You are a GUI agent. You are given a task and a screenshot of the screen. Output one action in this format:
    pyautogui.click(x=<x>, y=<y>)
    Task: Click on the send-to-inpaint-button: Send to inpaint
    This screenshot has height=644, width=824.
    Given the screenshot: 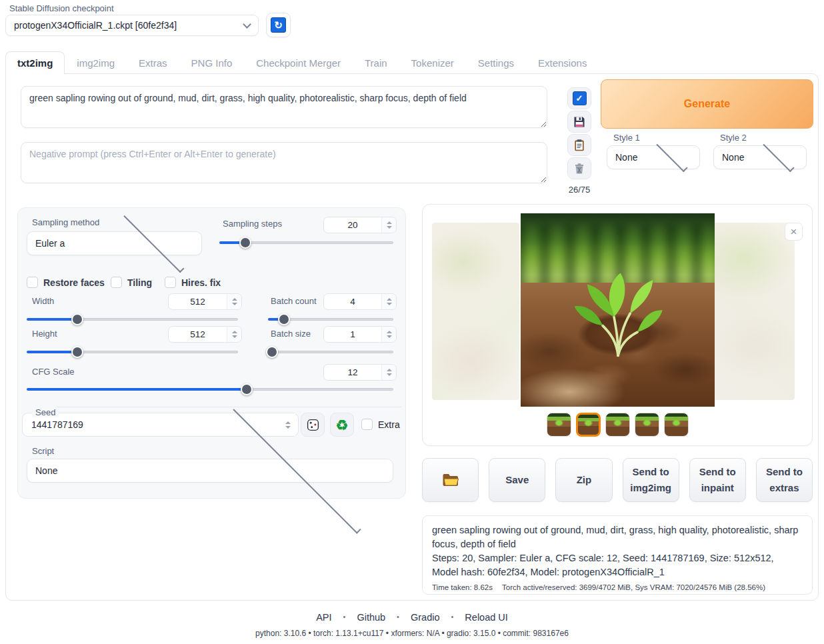 What is the action you would take?
    pyautogui.click(x=717, y=480)
    